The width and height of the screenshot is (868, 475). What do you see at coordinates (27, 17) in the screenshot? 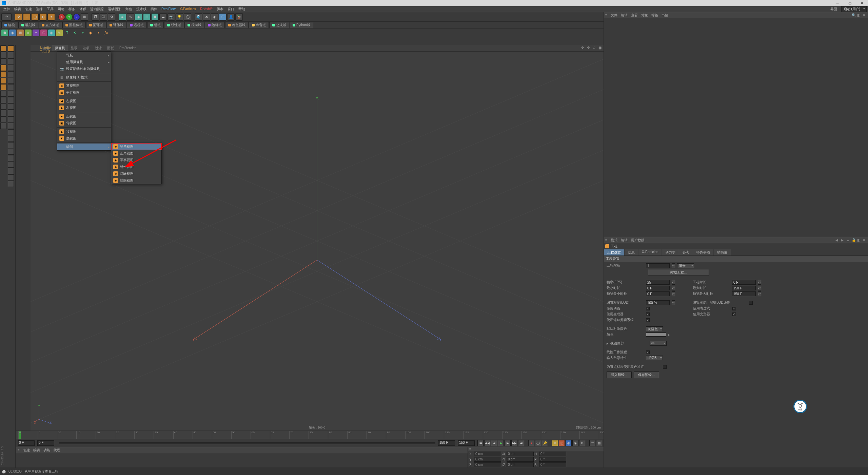
I see `move-tool: ↔` at bounding box center [27, 17].